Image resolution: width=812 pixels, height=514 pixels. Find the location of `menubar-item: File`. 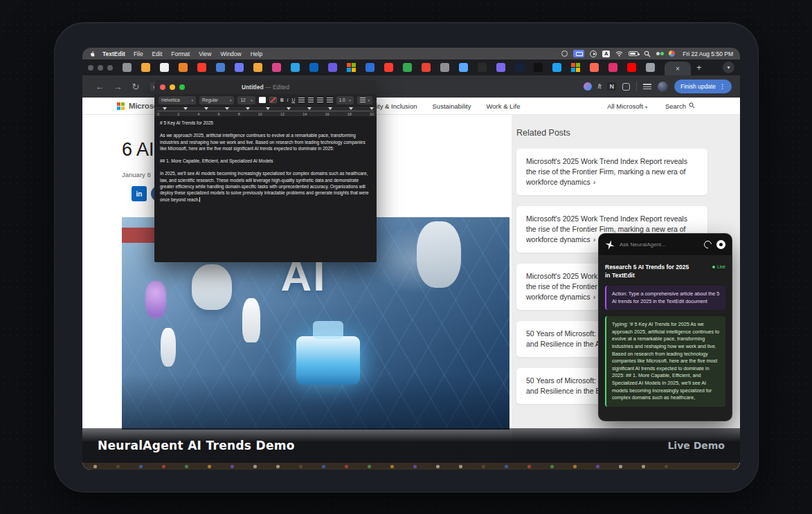

menubar-item: File is located at coordinates (138, 54).